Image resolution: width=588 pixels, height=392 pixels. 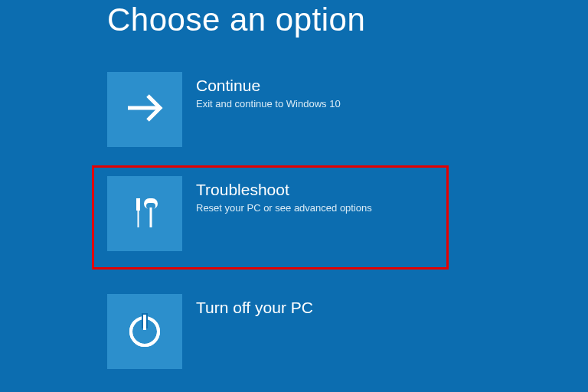 I want to click on option-troubleshoot-title: Troubleshoot, so click(x=284, y=190).